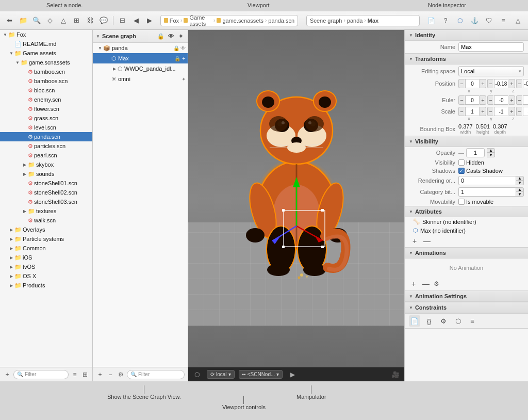  What do you see at coordinates (174, 21) in the screenshot?
I see `breadcrumb-fox: Fox` at bounding box center [174, 21].